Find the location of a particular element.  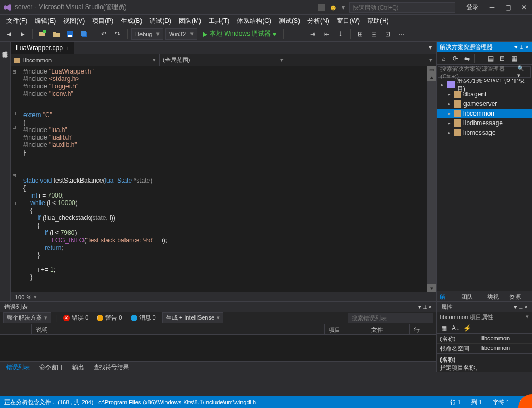

el-menu-icon: ▾ is located at coordinates (420, 307).